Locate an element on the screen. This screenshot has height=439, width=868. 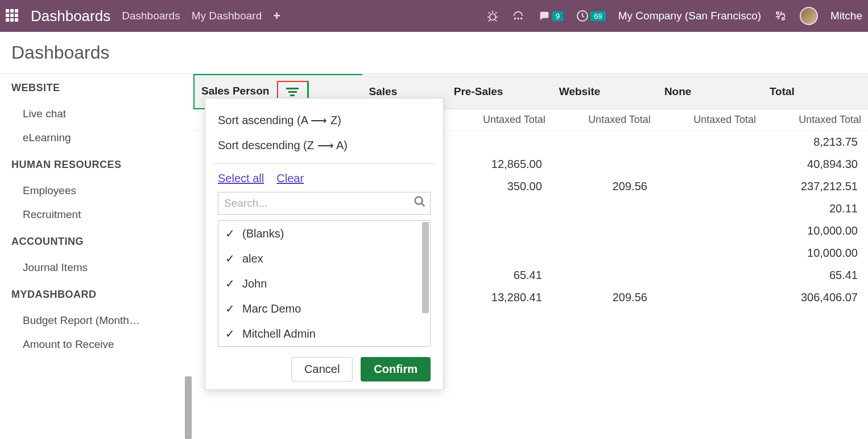
col-header-website: Website is located at coordinates (605, 92).